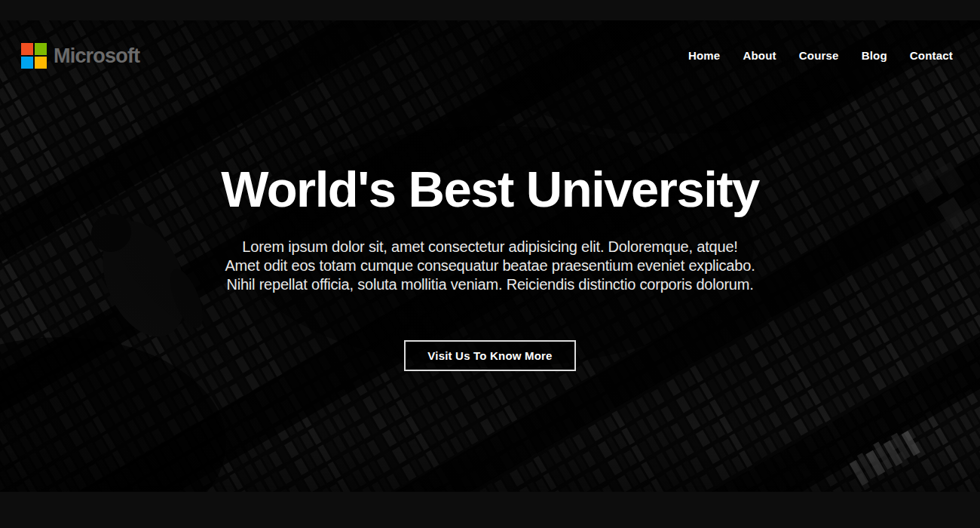 The image size is (980, 528). I want to click on brand-name: Microsoft, so click(96, 56).